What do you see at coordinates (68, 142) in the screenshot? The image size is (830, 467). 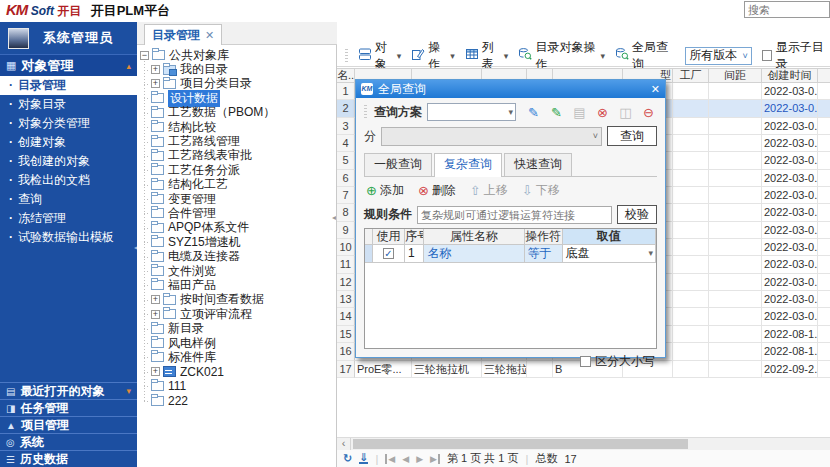 I see `sidebar-item-4: 创建对象` at bounding box center [68, 142].